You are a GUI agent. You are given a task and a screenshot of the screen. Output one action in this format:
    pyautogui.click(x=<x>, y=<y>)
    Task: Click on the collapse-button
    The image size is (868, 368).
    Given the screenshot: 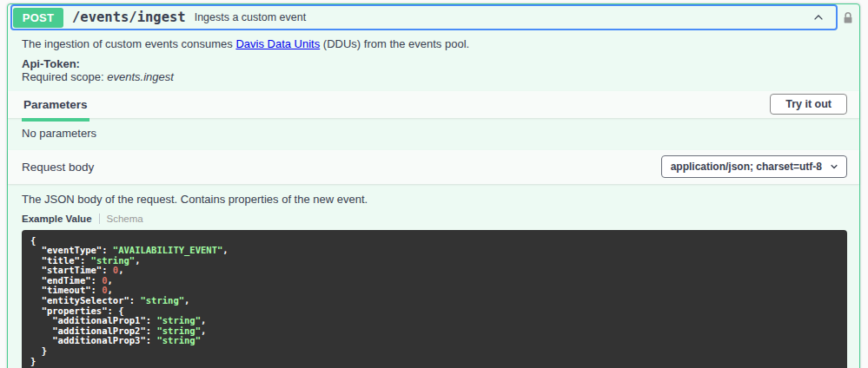 What is the action you would take?
    pyautogui.click(x=818, y=17)
    